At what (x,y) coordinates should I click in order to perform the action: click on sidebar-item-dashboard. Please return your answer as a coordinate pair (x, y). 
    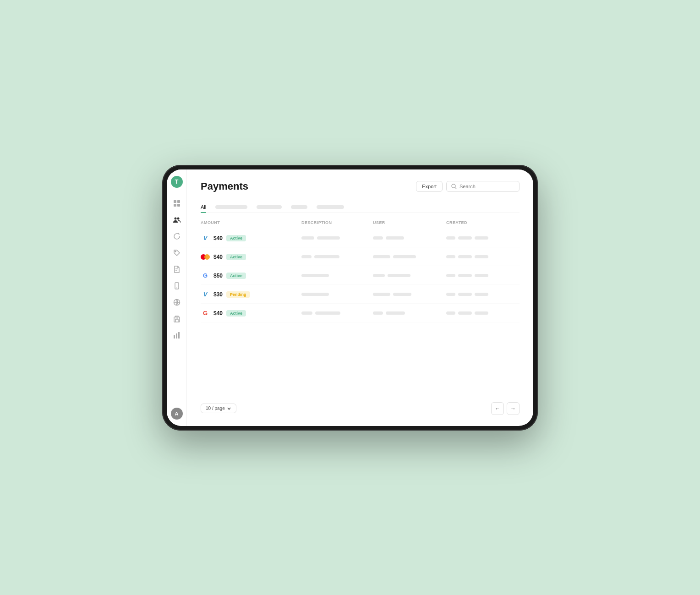
    Looking at the image, I should click on (177, 203).